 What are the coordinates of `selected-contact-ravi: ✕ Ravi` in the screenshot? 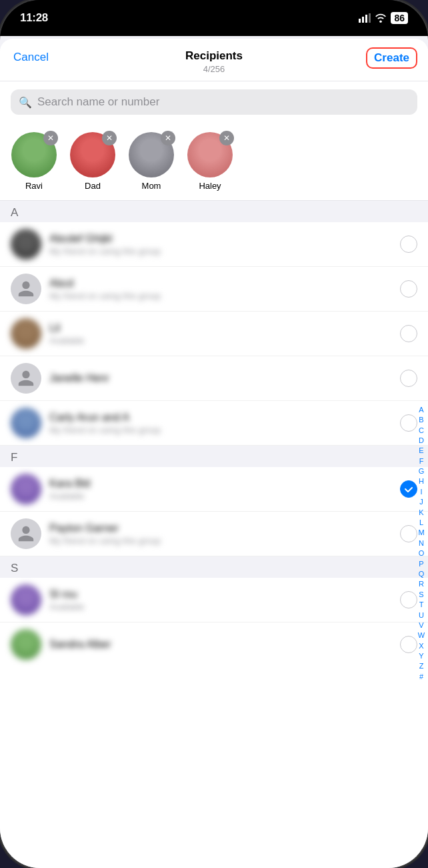 It's located at (34, 161).